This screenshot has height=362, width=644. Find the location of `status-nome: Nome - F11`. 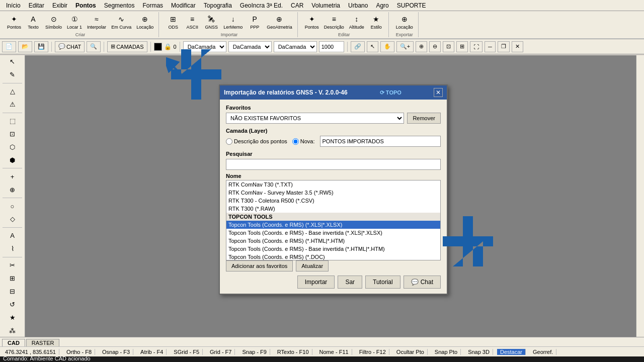

status-nome: Nome - F11 is located at coordinates (334, 352).